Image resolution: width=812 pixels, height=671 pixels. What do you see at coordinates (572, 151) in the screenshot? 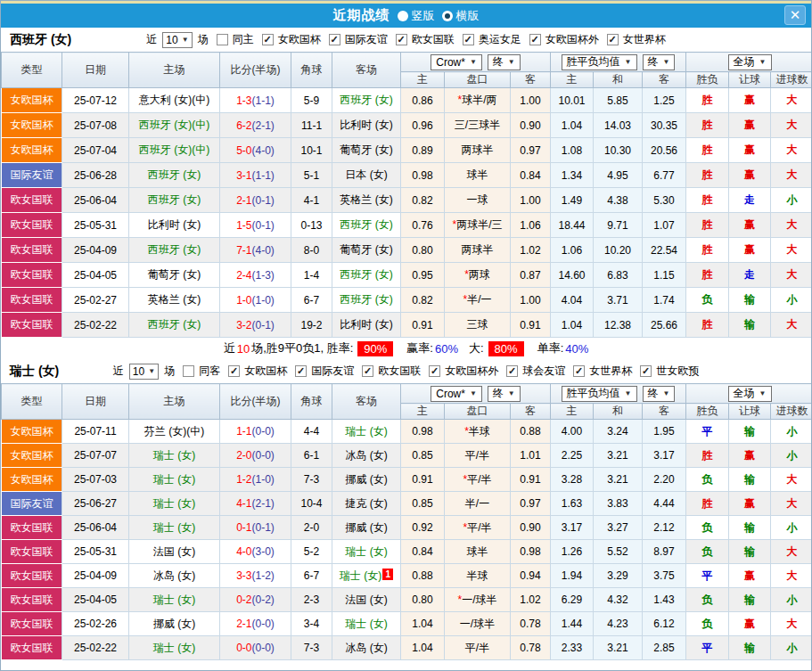
I see `avg-home-odds: 1.08` at bounding box center [572, 151].